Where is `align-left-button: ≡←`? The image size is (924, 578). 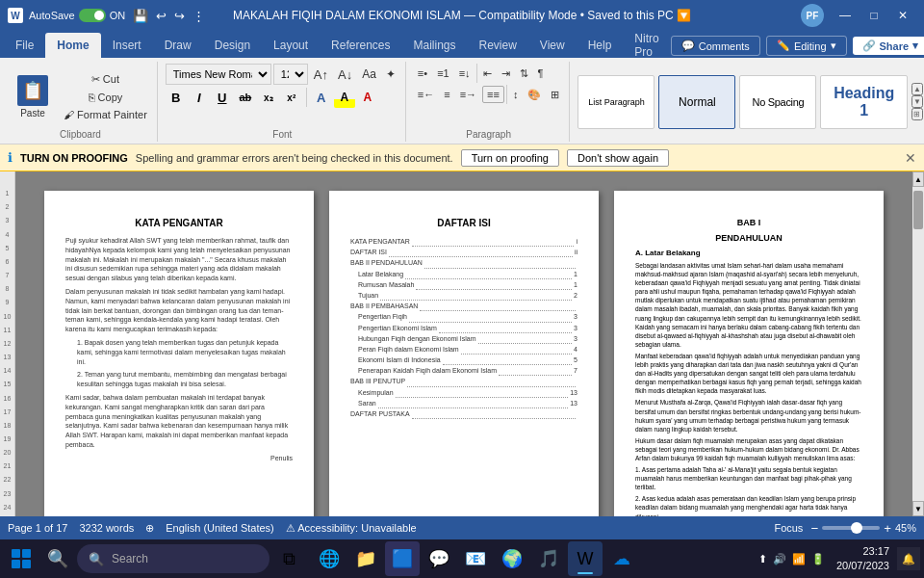 align-left-button: ≡← is located at coordinates (425, 94).